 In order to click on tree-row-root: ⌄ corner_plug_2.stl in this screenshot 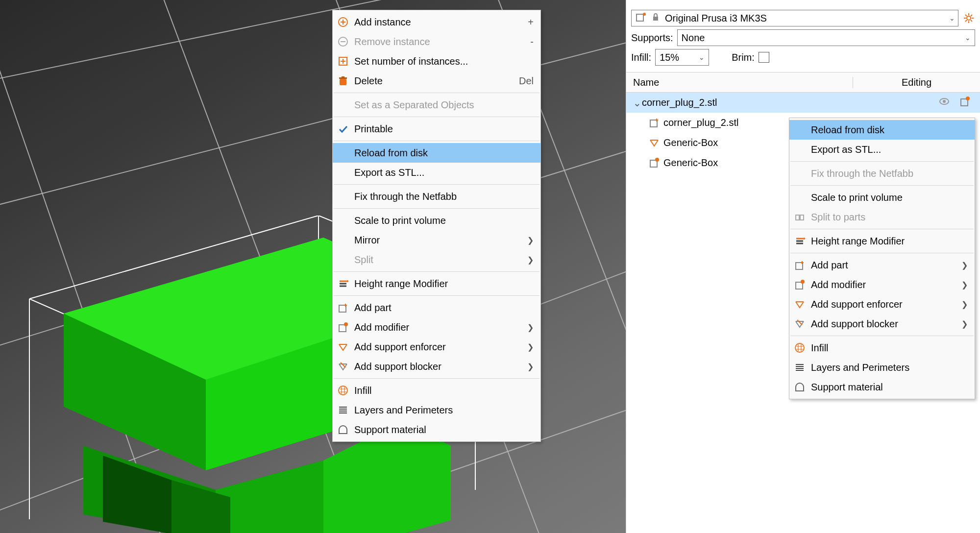, I will do `click(803, 103)`.